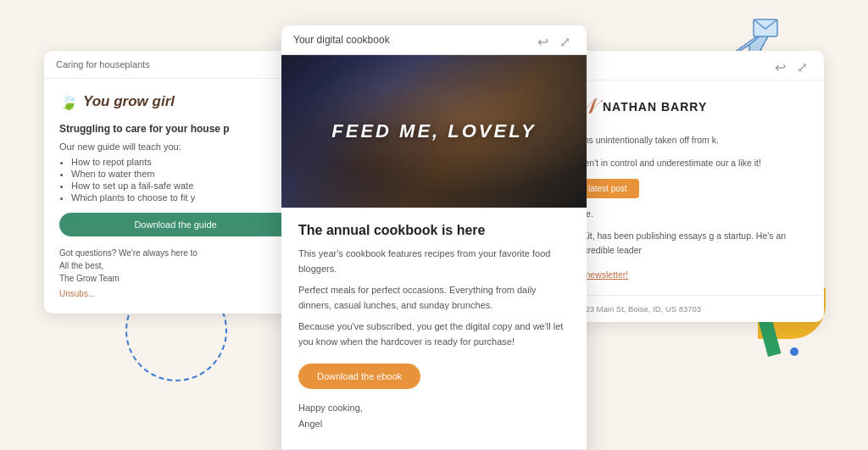 Image resolution: width=868 pixels, height=450 pixels. I want to click on sign-off-2: Angel, so click(434, 425).